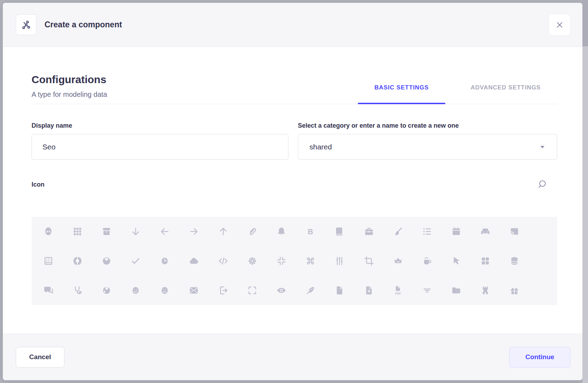 The width and height of the screenshot is (588, 383). What do you see at coordinates (294, 104) in the screenshot?
I see `divider` at bounding box center [294, 104].